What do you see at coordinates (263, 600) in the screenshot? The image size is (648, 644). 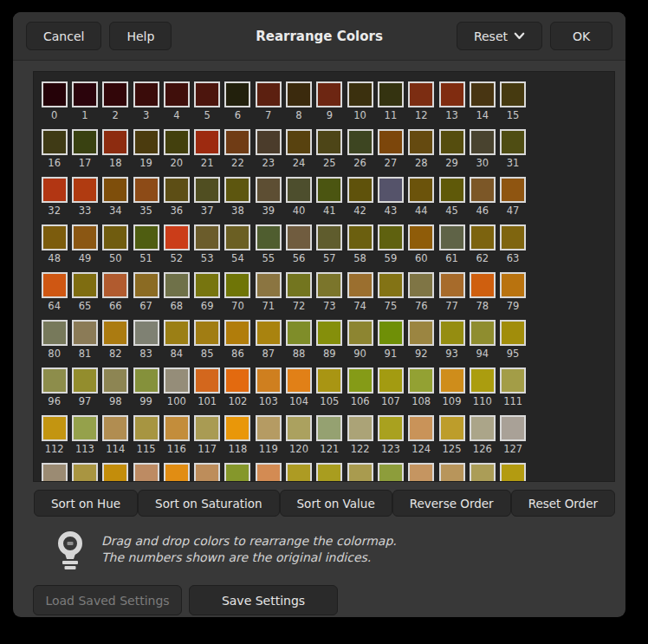 I see `save-settings-button: Save Settings` at bounding box center [263, 600].